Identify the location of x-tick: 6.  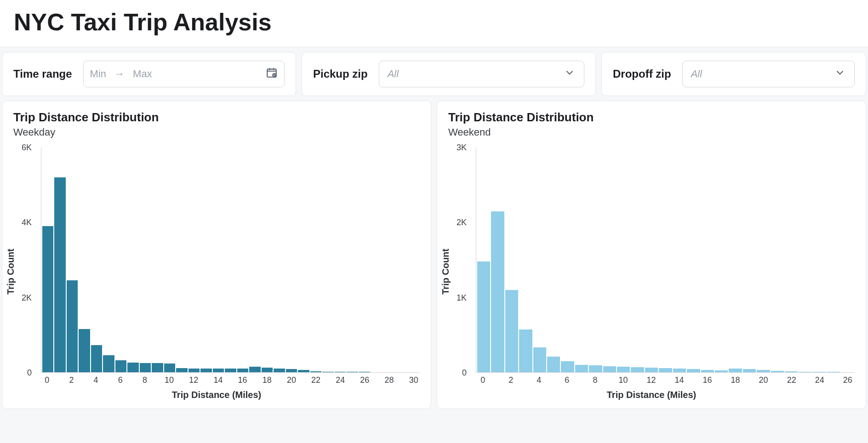
(567, 381).